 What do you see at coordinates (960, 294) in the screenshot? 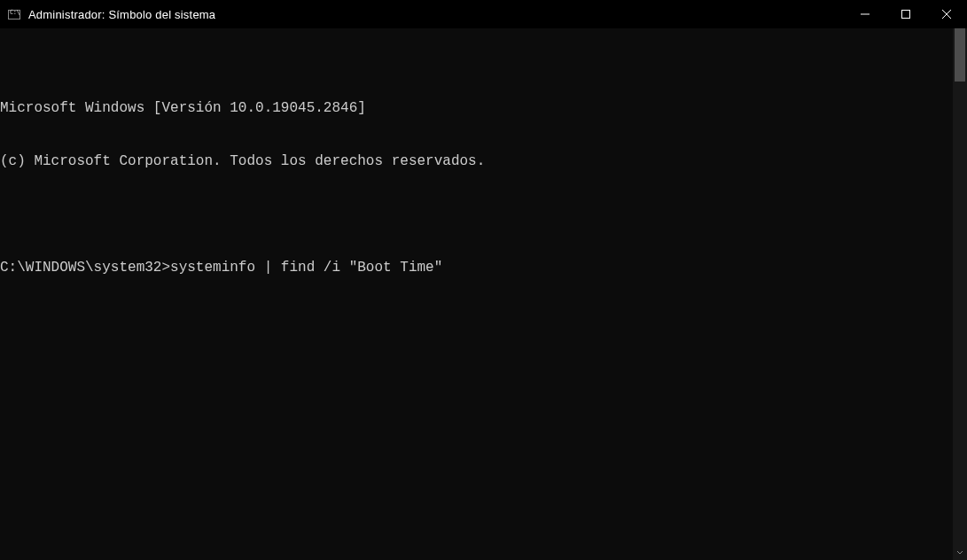
I see `vertical-scrollbar` at bounding box center [960, 294].